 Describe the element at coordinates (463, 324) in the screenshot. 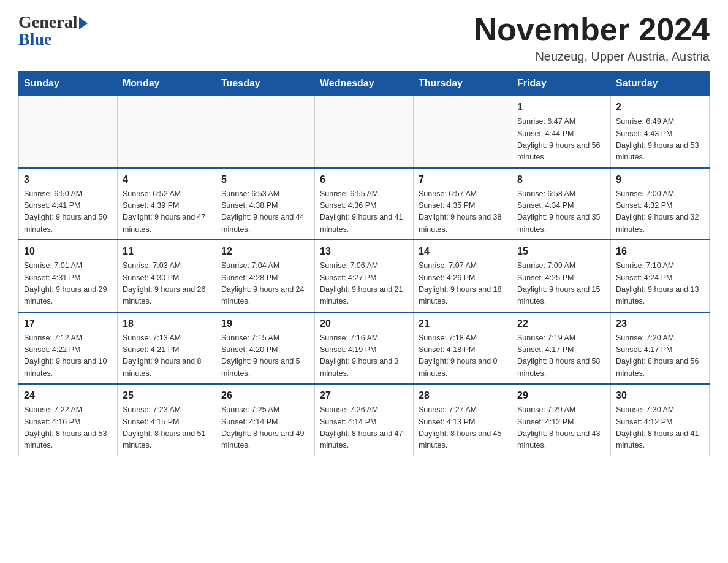

I see `day-number: 21` at that location.